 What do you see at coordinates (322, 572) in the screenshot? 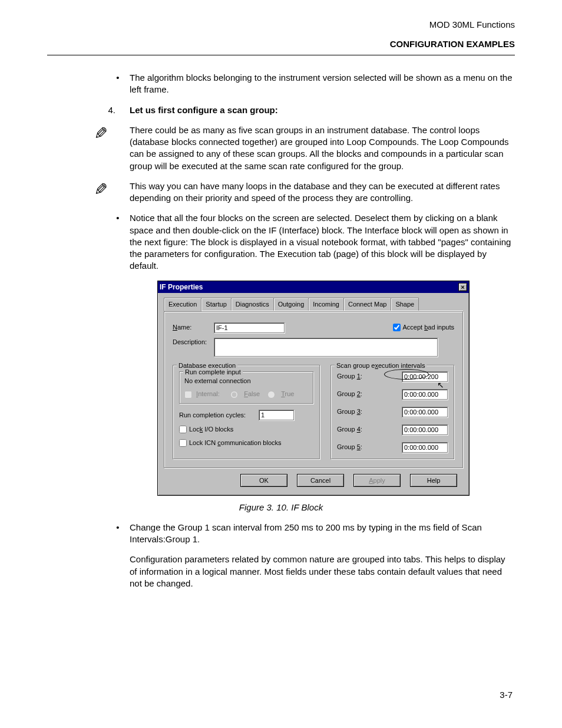
I see `para-4: Configuration parameters related by comm…` at bounding box center [322, 572].